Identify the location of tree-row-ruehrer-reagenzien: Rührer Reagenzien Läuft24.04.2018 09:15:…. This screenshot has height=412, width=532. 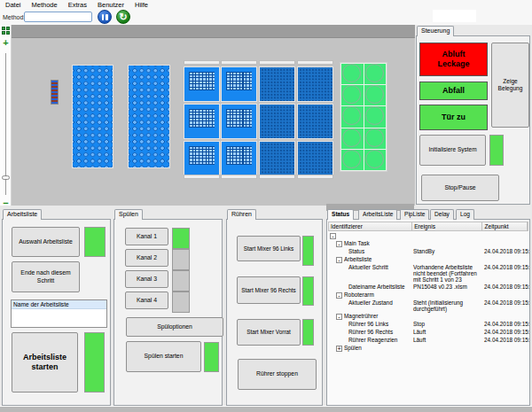
(428, 340).